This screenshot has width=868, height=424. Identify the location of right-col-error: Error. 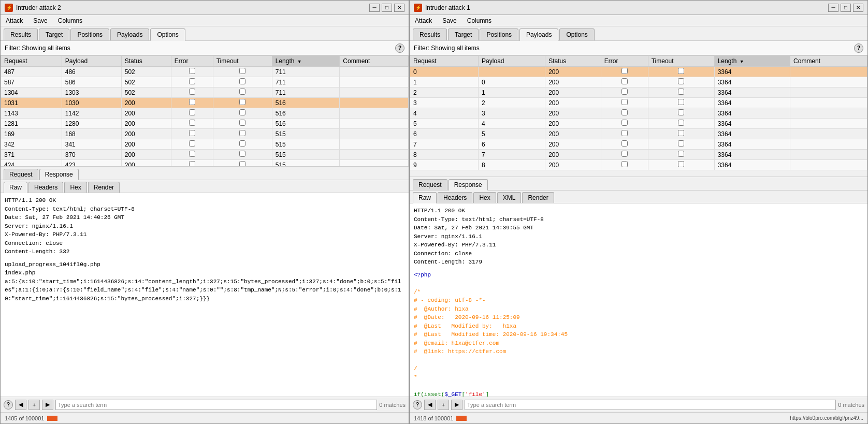
(625, 61).